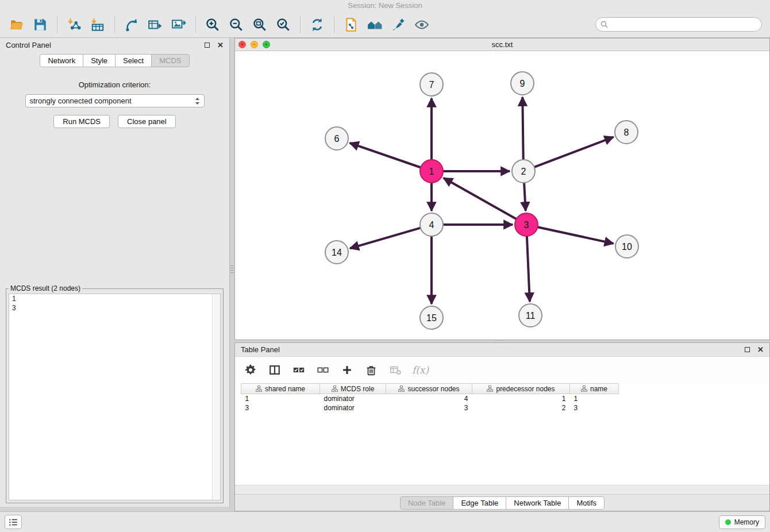  What do you see at coordinates (285, 389) in the screenshot?
I see `column-label: shared name` at bounding box center [285, 389].